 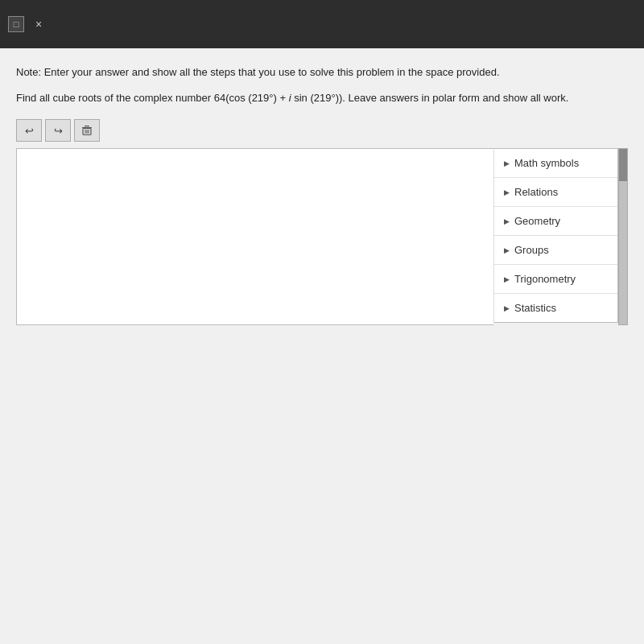 What do you see at coordinates (536, 192) in the screenshot?
I see `relations-label: Relations` at bounding box center [536, 192].